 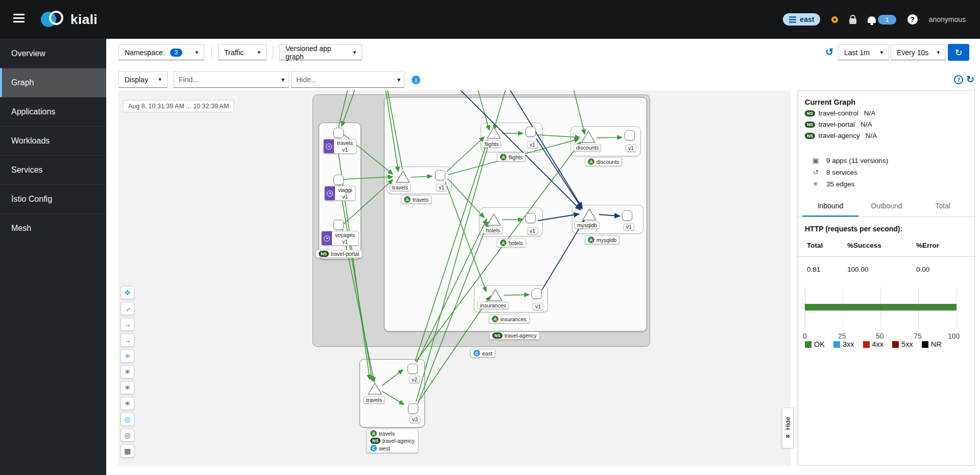 I want to click on service-label-mysqldb: mysqldb, so click(x=587, y=225).